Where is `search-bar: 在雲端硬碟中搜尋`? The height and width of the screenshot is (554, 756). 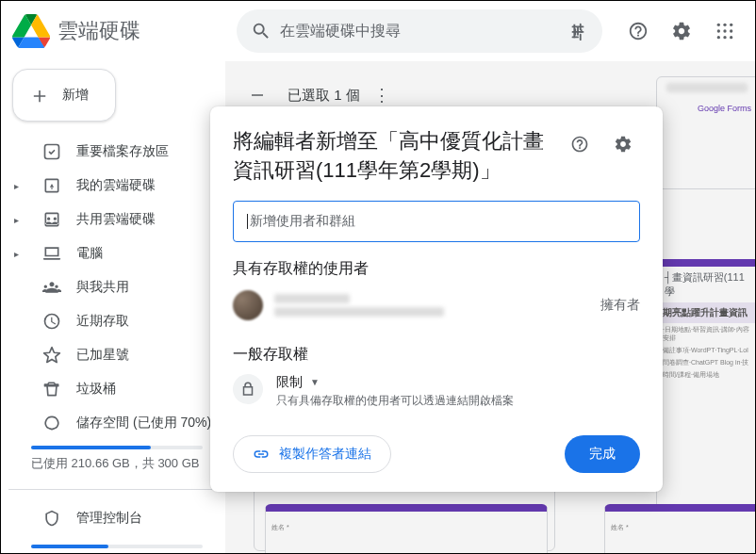 search-bar: 在雲端硬碟中搜尋 is located at coordinates (419, 31).